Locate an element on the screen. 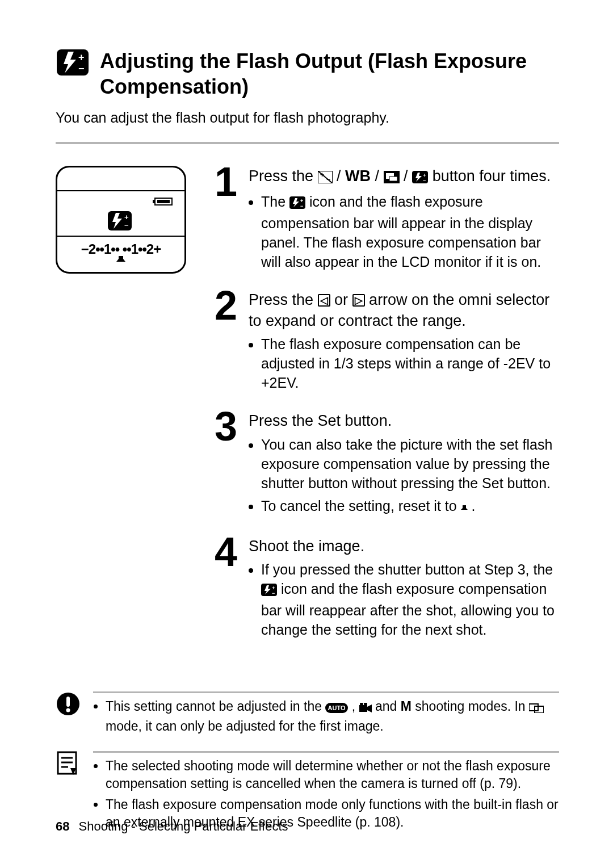 The image size is (613, 868). svg-text: AUTO is located at coordinates (337, 708).